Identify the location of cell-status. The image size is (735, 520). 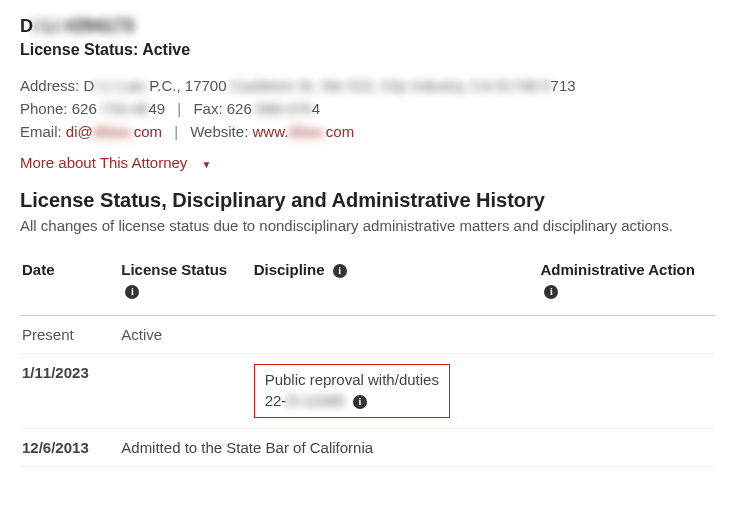
(185, 390).